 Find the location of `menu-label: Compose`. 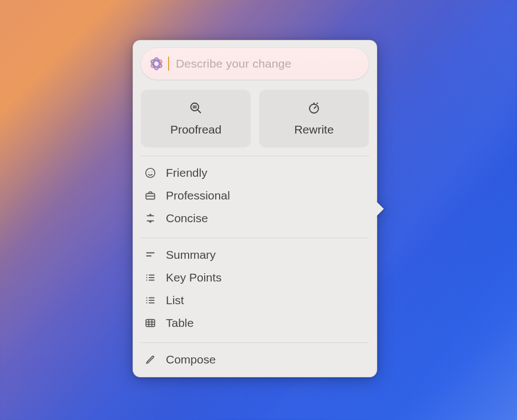

menu-label: Compose is located at coordinates (191, 360).